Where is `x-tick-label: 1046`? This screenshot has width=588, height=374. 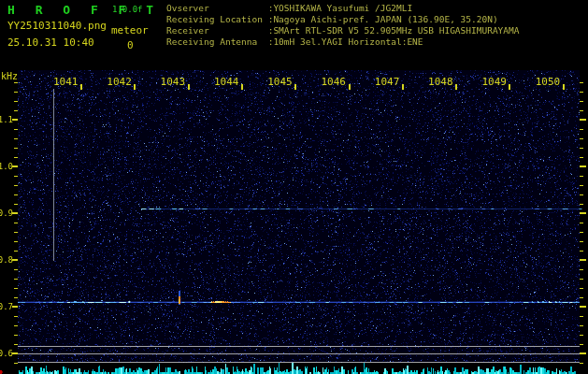 x-tick-label: 1046 is located at coordinates (335, 82).